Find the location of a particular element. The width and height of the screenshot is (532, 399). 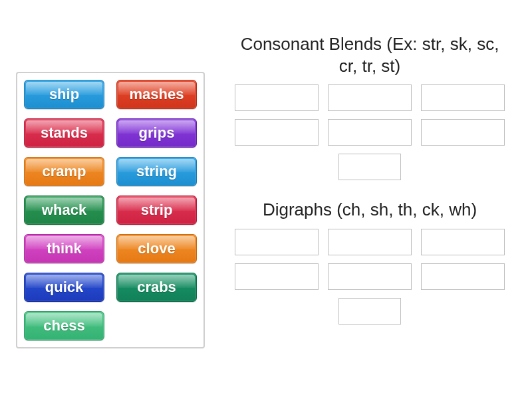

word-tile: crabs is located at coordinates (157, 287).